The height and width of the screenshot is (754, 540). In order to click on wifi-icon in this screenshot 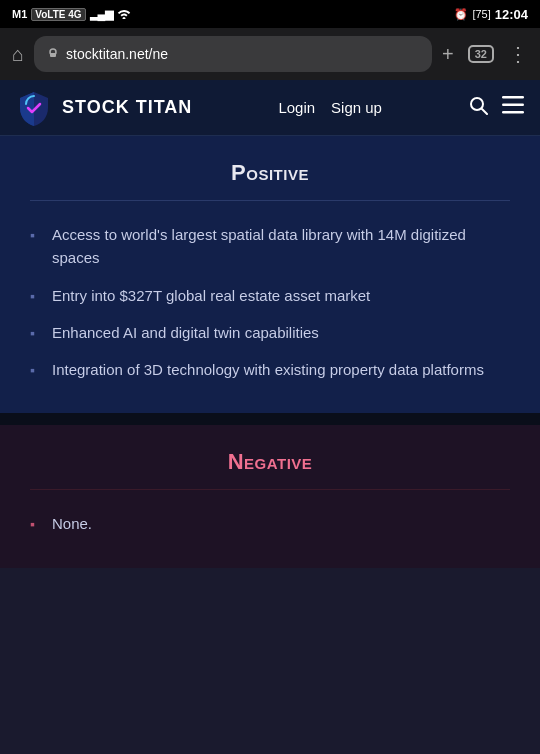, I will do `click(124, 14)`.